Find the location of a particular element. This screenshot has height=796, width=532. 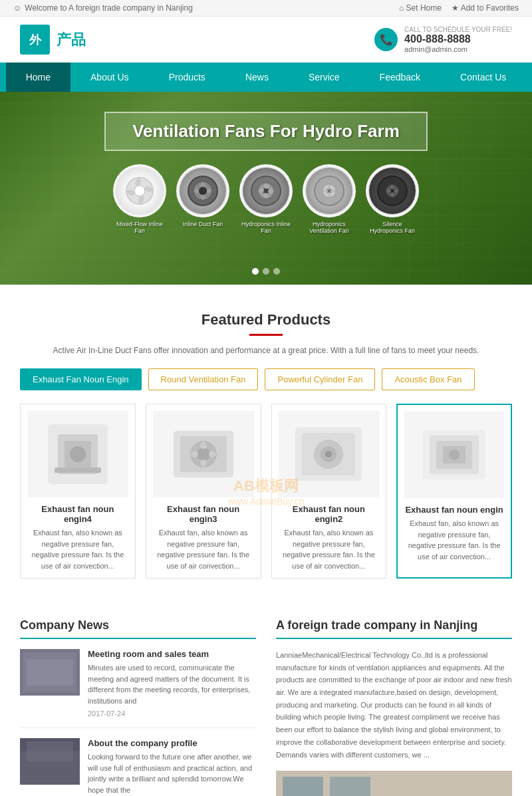

call-label: CALL TO SCHEDULE YOUR FREE! is located at coordinates (458, 29).